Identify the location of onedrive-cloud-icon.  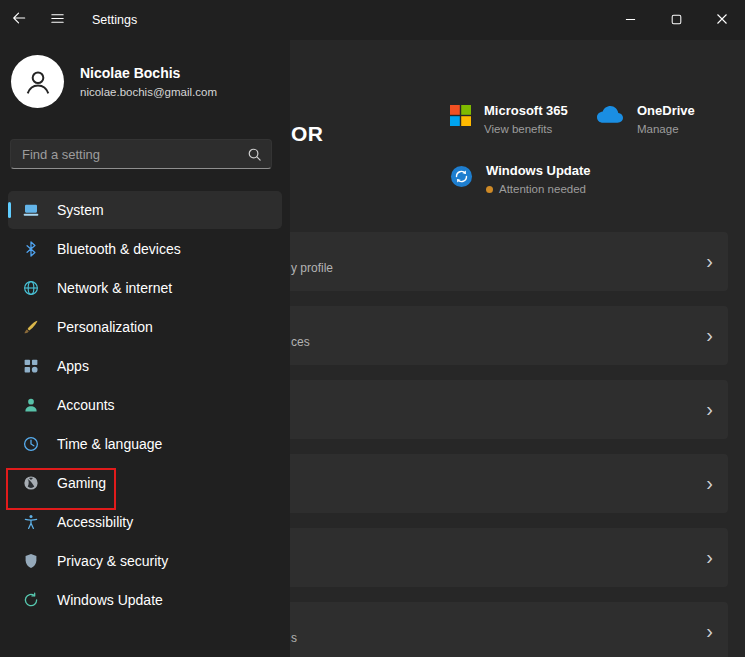
(610, 116).